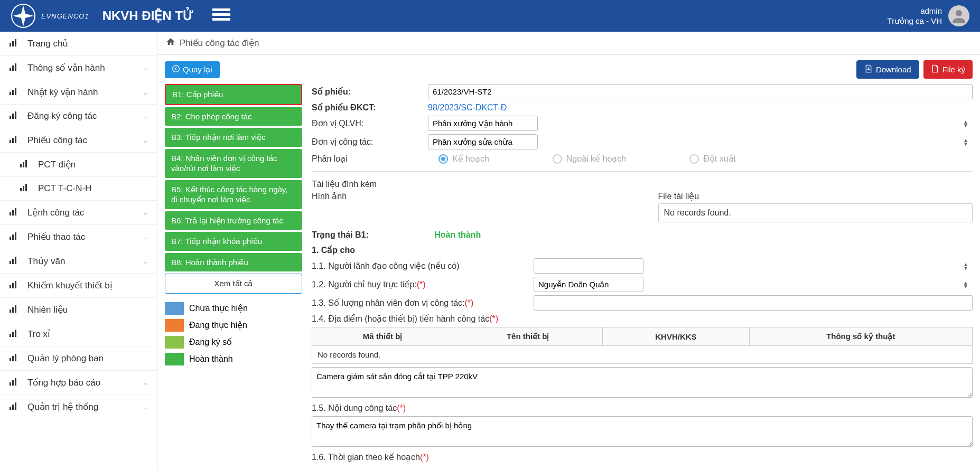  What do you see at coordinates (234, 164) in the screenshot?
I see `step-button-4: B4: Nhân viên đơn vị công tác vào/rút nơ…` at bounding box center [234, 164].